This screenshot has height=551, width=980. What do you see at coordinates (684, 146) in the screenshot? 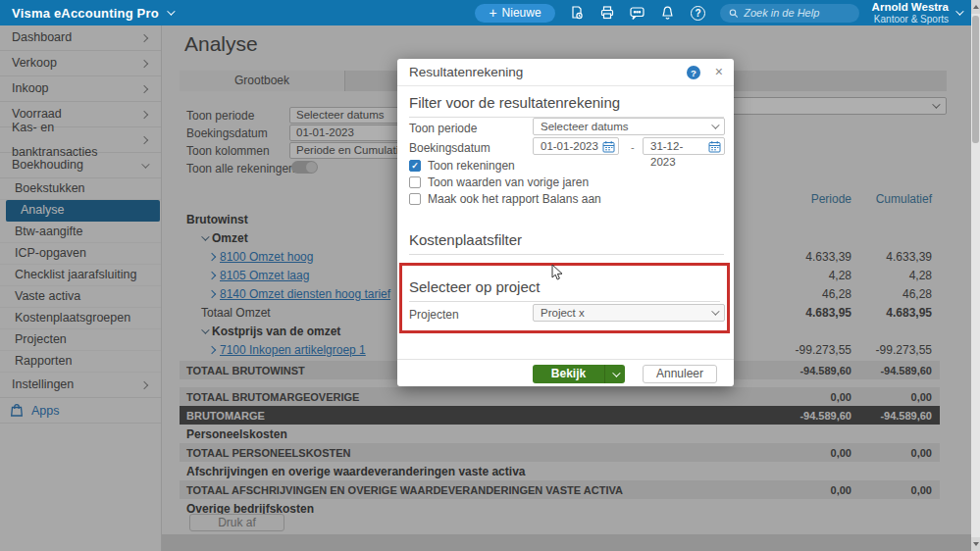
I see `date-to-input: 31-12-2023` at bounding box center [684, 146].